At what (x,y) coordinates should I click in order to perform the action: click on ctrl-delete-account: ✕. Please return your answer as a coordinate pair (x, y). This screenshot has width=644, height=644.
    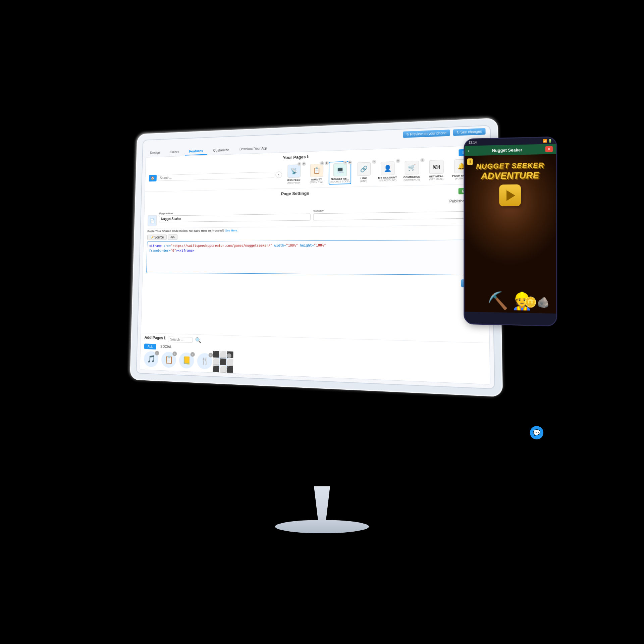
    Looking at the image, I should click on (398, 161).